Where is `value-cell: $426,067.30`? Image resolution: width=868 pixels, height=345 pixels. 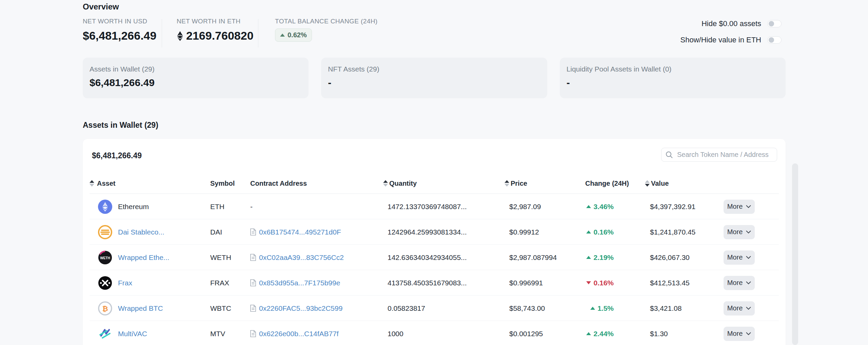 value-cell: $426,067.30 is located at coordinates (670, 258).